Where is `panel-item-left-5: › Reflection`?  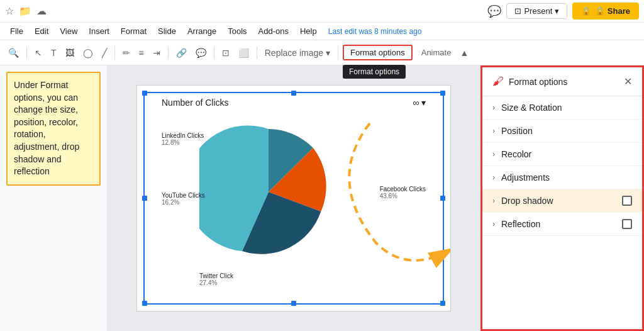
panel-item-left-5: › Reflection is located at coordinates (516, 224).